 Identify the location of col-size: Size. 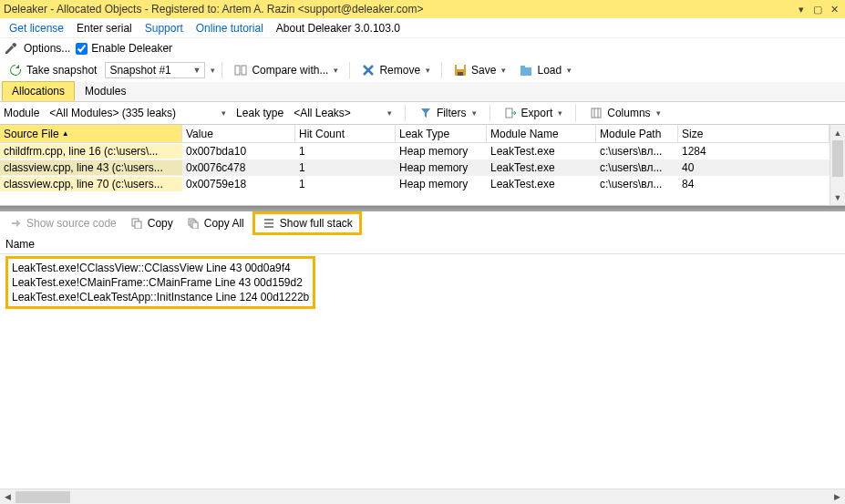
(754, 133).